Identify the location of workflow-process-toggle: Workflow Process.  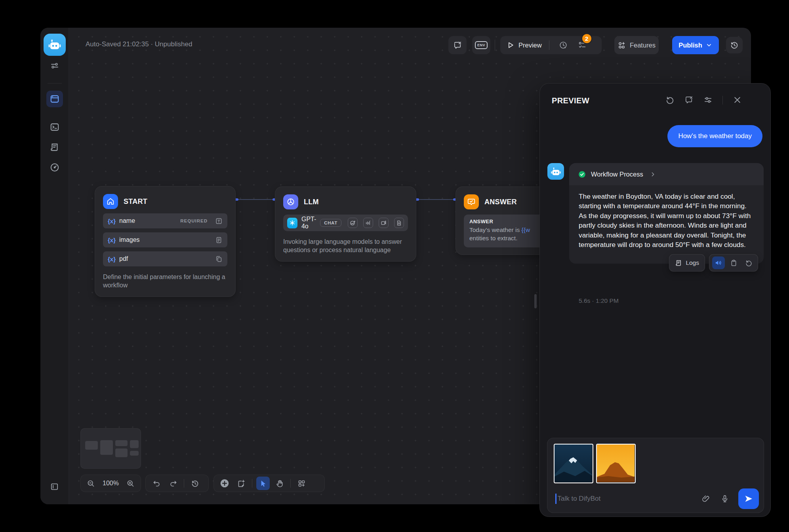
(666, 174).